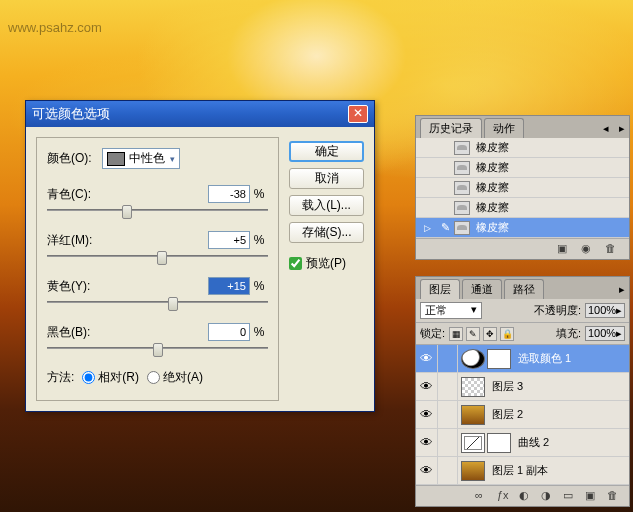 The height and width of the screenshot is (512, 633). I want to click on layer-name: 选取颜色 1, so click(542, 358).